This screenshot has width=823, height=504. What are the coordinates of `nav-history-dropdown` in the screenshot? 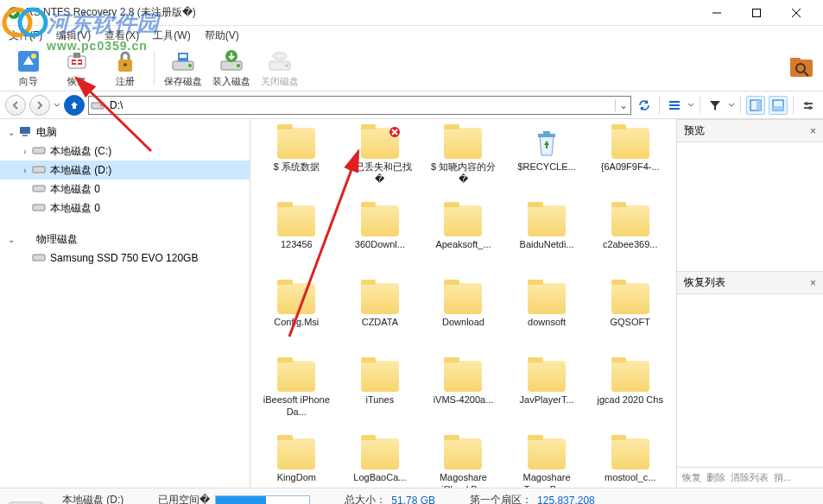 It's located at (57, 105).